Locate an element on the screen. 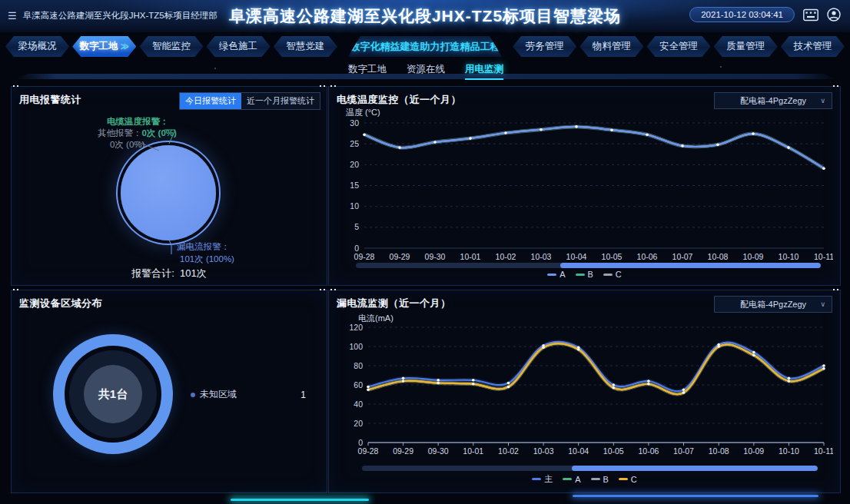 The height and width of the screenshot is (504, 850). panel-title: 监测设备区域分布 is located at coordinates (61, 303).